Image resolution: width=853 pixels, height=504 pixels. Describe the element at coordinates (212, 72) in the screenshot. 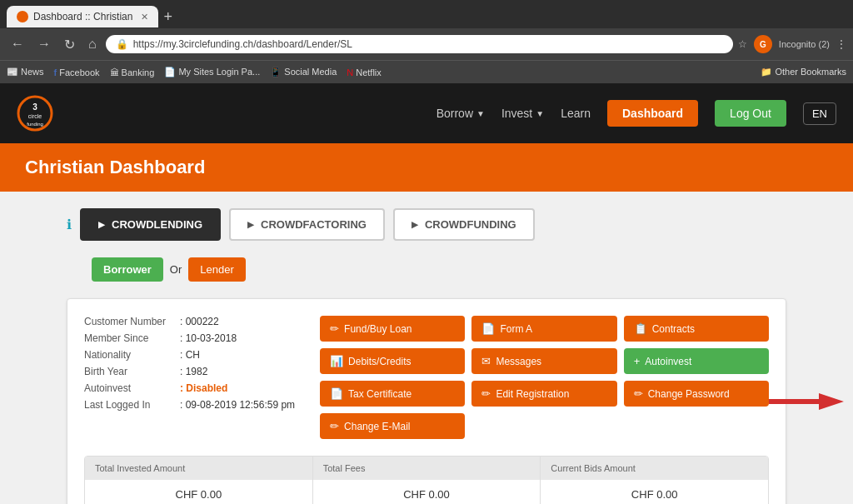

I see `bookmark-mysites: 📄 My Sites Login Pa...` at that location.